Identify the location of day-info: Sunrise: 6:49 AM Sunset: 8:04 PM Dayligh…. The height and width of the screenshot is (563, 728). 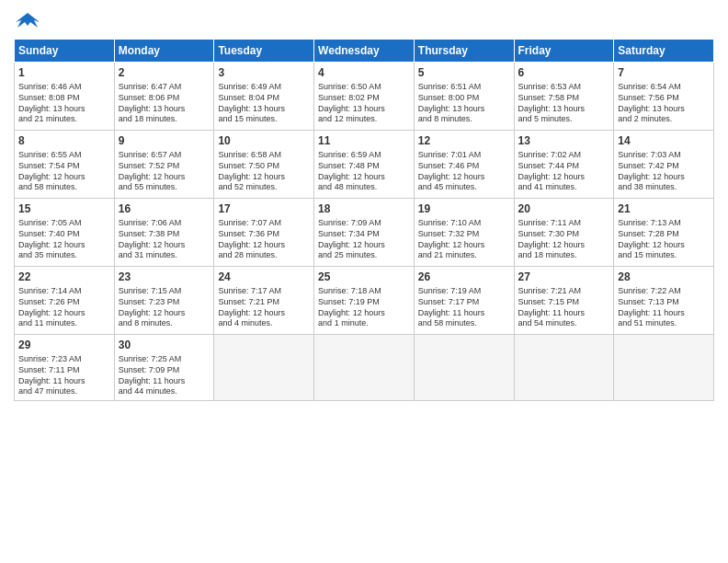
(264, 103).